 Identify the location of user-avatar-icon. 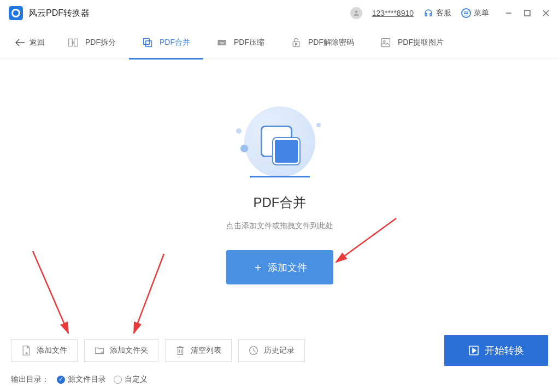
(356, 13).